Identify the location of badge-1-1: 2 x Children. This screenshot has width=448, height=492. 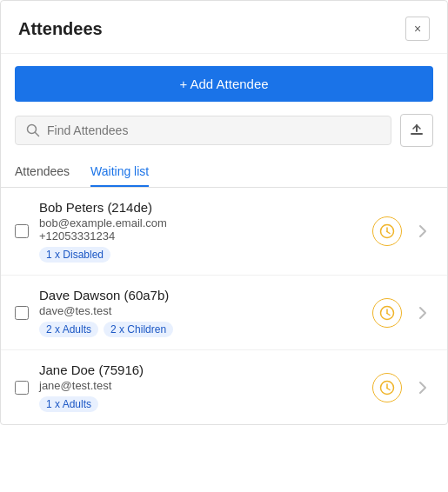
(138, 329).